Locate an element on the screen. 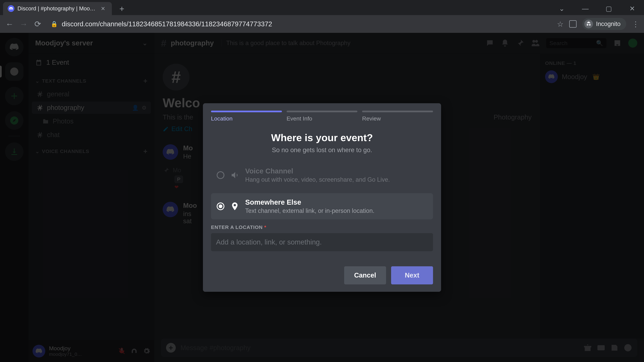  step-location: Location is located at coordinates (246, 116).